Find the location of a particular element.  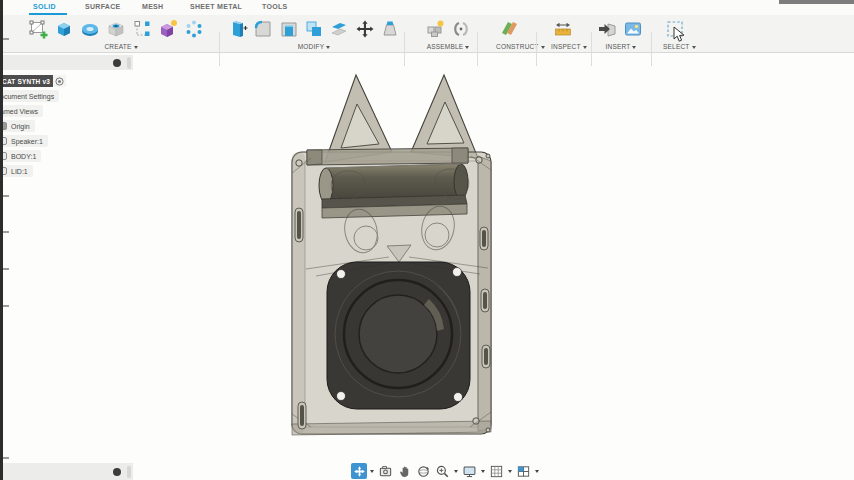

browser-item-lid: LID:1 is located at coordinates (16, 171).